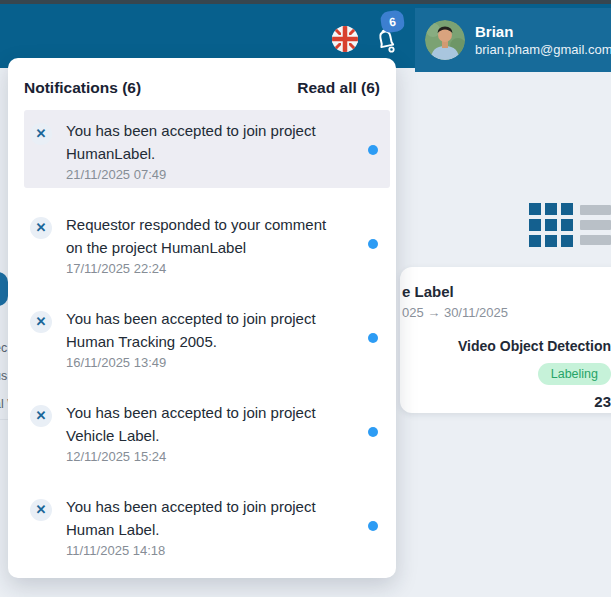  What do you see at coordinates (506, 402) in the screenshot?
I see `project-card-count: 23` at bounding box center [506, 402].